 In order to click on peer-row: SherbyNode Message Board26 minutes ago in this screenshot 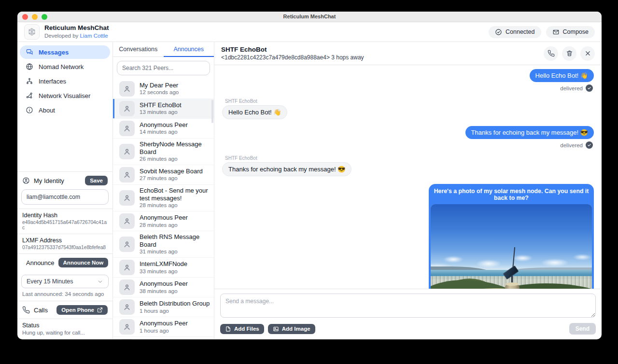, I will do `click(163, 152)`.